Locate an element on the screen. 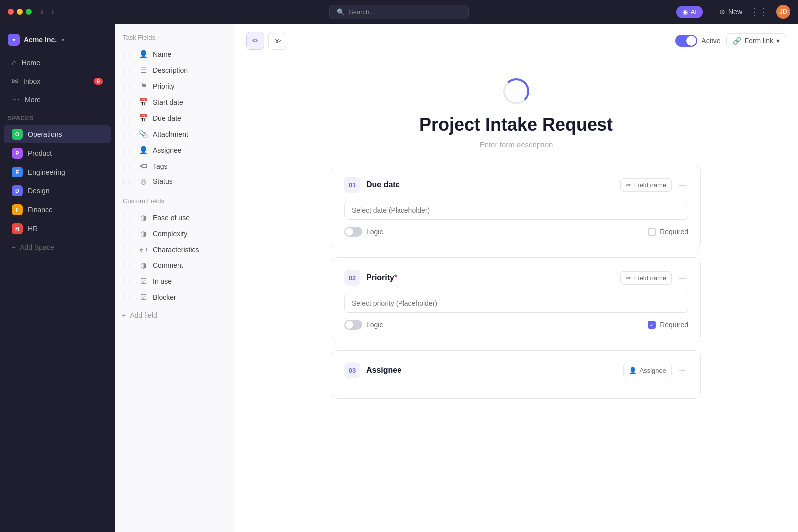 Image resolution: width=798 pixels, height=532 pixels. search-icon: 🔍 is located at coordinates (341, 12).